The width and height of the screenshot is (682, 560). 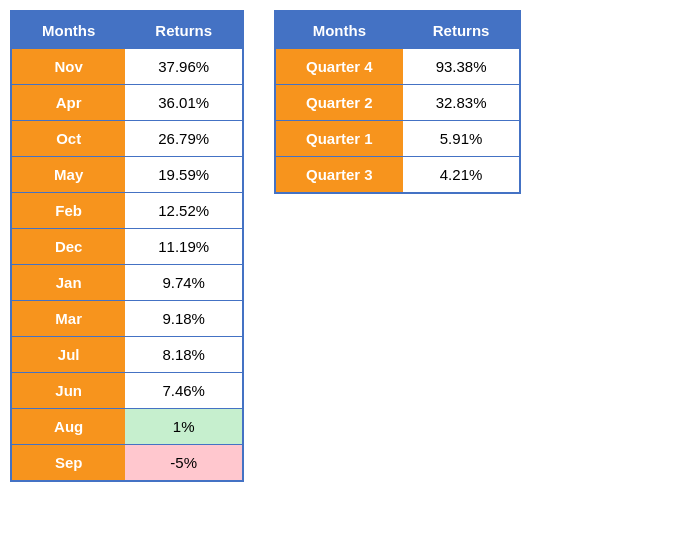 What do you see at coordinates (127, 427) in the screenshot?
I see `table-row: Aug1%` at bounding box center [127, 427].